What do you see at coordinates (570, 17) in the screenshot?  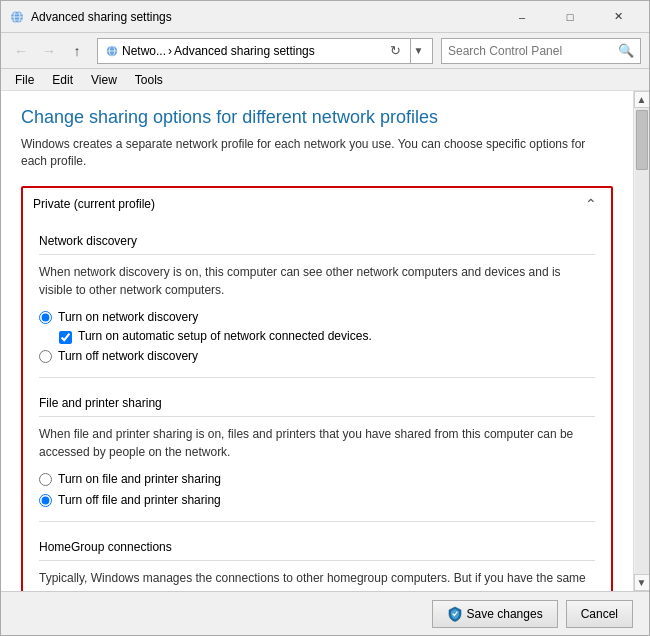 I see `maximize-button: □` at bounding box center [570, 17].